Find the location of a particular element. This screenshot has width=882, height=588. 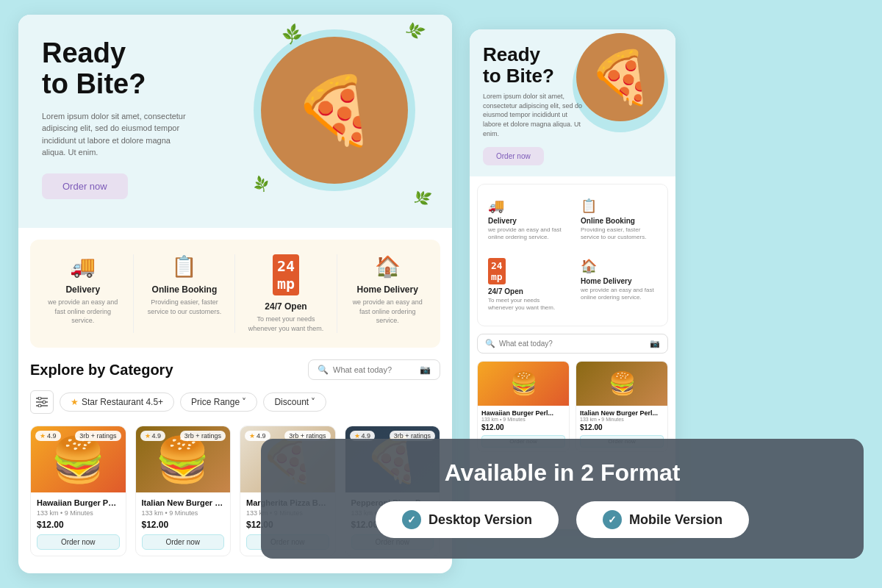

mobile-service-home: 🏠 Home Delivery we provide an easy and f… is located at coordinates (619, 285).